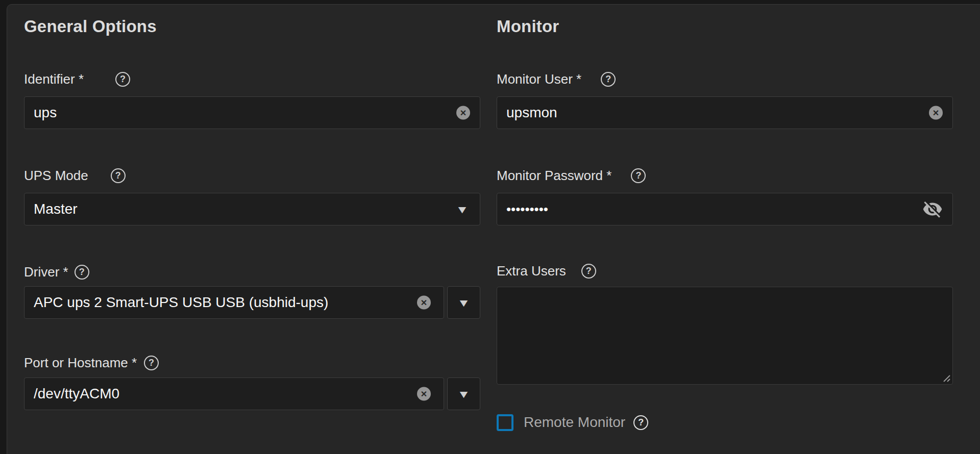 Image resolution: width=980 pixels, height=454 pixels. Describe the element at coordinates (234, 302) in the screenshot. I see `driver-input` at that location.